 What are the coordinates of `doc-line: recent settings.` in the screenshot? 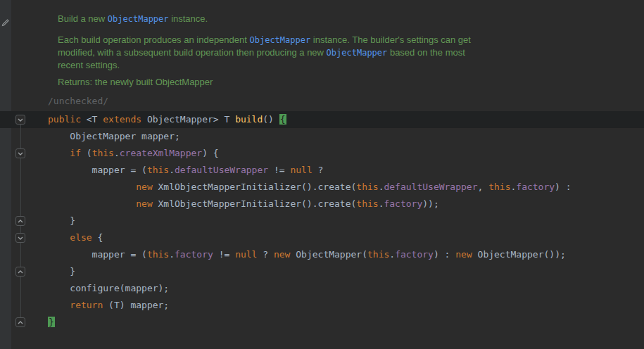 It's located at (265, 65).